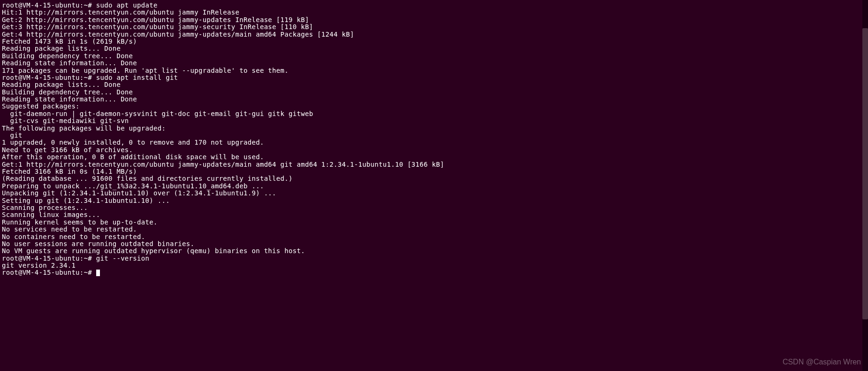  What do you see at coordinates (434, 272) in the screenshot?
I see `terminal-line: root@VM-4-15-ubuntu:~#` at bounding box center [434, 272].